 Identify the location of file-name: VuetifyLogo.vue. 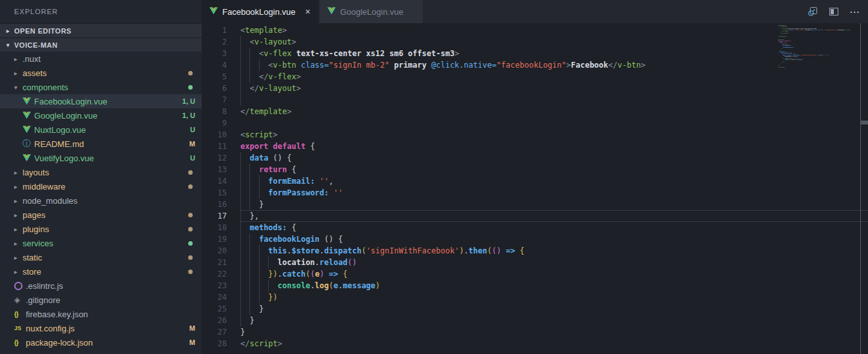
(64, 159).